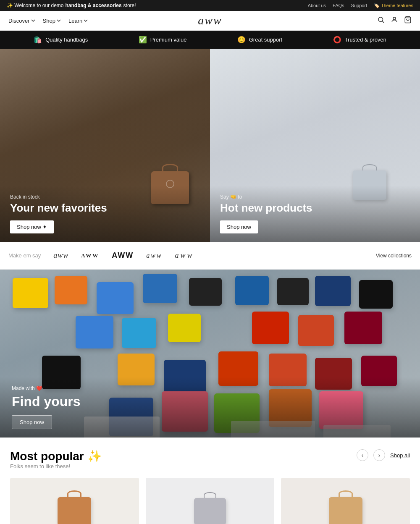 The height and width of the screenshot is (524, 420). What do you see at coordinates (360, 6) in the screenshot?
I see `support-link: Support` at bounding box center [360, 6].